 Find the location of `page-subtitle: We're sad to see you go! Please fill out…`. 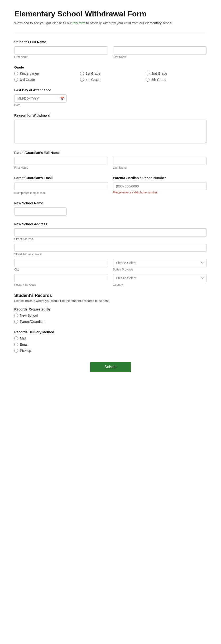

page-subtitle: We're sad to see you go! Please fill out… is located at coordinates (110, 23).